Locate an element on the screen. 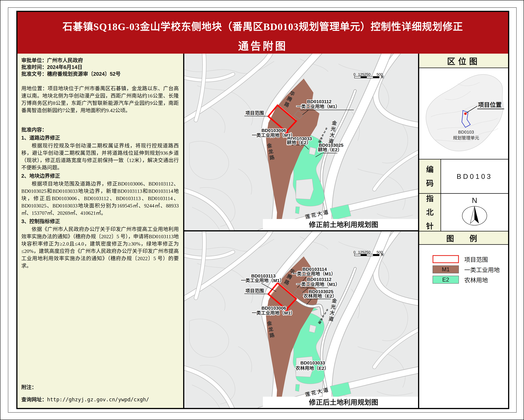  compass-label: 指北针 is located at coordinates (430, 212).